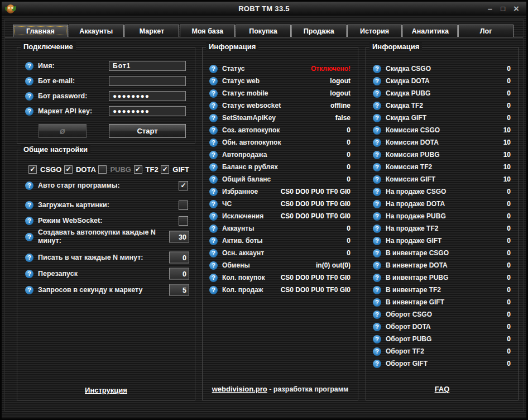 Image resolution: width=528 pixels, height=420 pixels. Describe the element at coordinates (175, 170) in the screenshot. I see `game-checkbox: GIFT` at that location.